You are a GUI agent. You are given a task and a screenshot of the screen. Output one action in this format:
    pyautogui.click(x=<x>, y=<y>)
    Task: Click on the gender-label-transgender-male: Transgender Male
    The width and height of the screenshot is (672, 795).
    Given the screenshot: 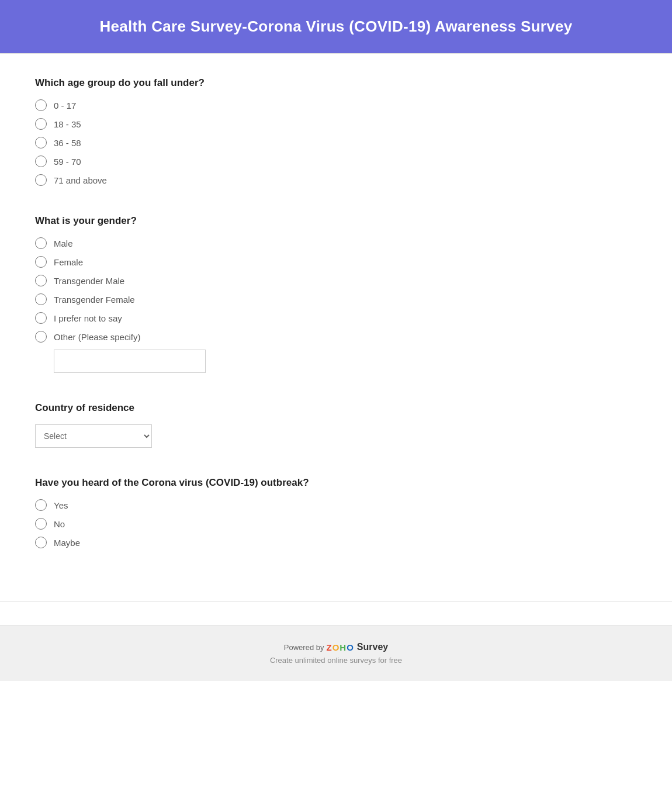 What is the action you would take?
    pyautogui.click(x=89, y=281)
    